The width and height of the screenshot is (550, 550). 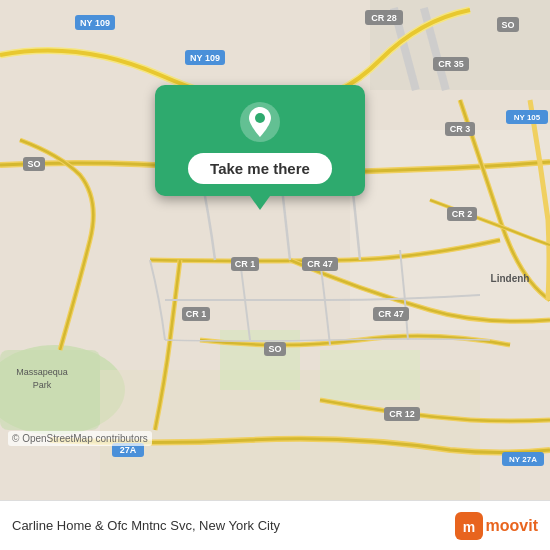 I want to click on svg-text: CR 28, so click(x=384, y=18).